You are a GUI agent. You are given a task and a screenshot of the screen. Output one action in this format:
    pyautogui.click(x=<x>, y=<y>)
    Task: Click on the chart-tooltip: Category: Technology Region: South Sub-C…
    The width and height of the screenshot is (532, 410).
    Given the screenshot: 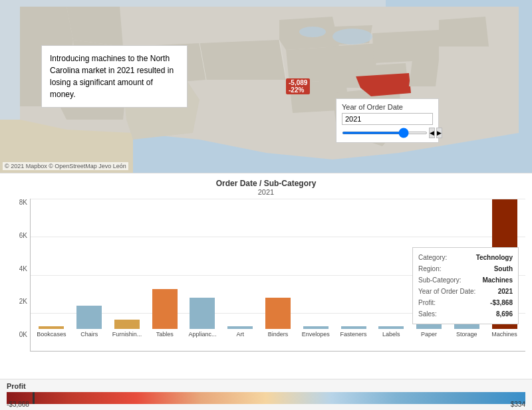 What is the action you would take?
    pyautogui.click(x=466, y=286)
    